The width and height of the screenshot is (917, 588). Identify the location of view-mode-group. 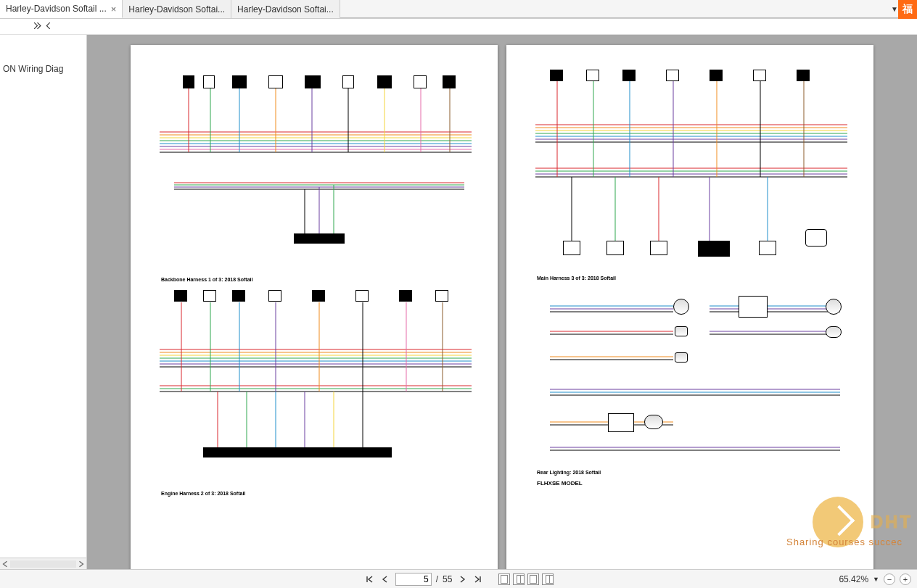
(526, 579).